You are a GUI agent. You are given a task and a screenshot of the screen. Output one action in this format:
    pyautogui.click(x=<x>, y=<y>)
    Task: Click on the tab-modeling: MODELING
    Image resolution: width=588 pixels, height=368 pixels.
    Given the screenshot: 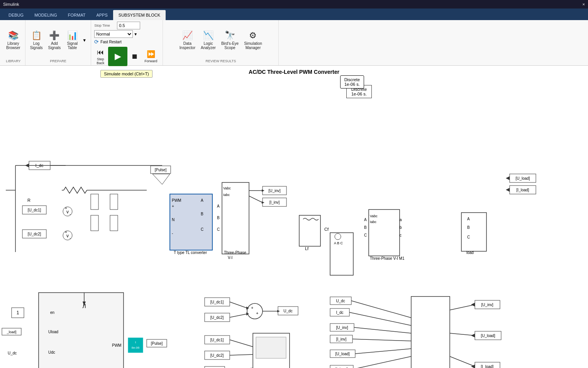 What is the action you would take?
    pyautogui.click(x=46, y=15)
    